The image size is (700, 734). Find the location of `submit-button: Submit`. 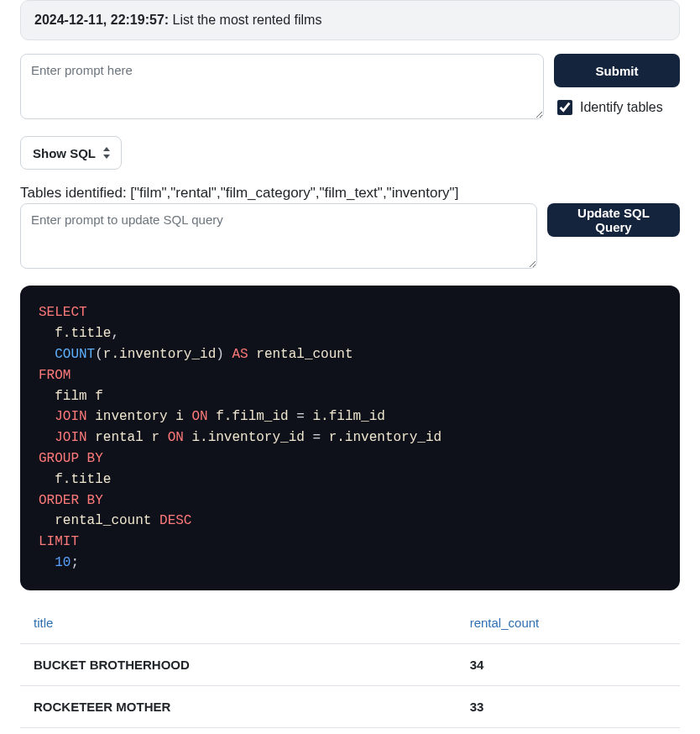

submit-button: Submit is located at coordinates (617, 71).